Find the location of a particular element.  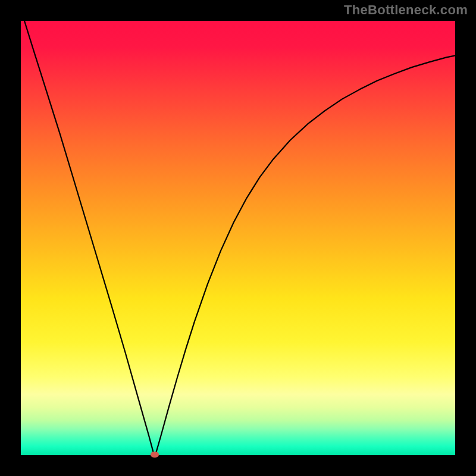

watermark-text: TheBottleneck.com is located at coordinates (406, 10).